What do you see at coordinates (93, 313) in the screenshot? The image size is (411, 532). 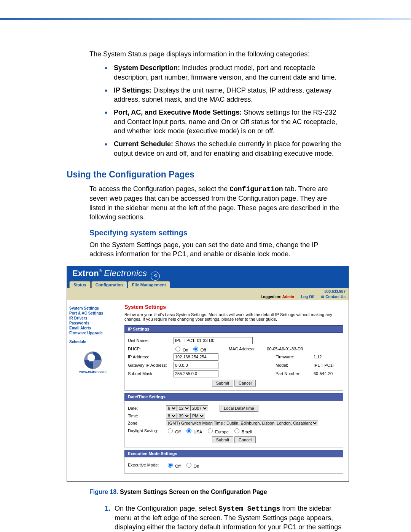 I see `sidebar-item-port-ac: Port & AC Settings` at bounding box center [93, 313].